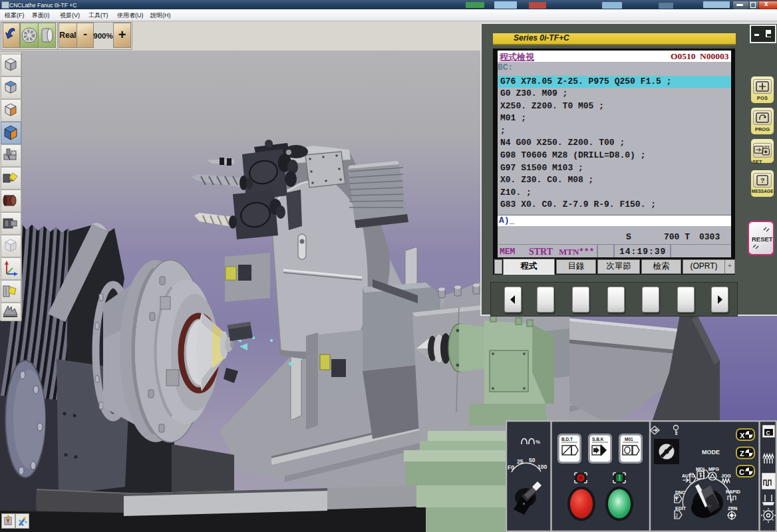 The height and width of the screenshot is (532, 777). I want to click on svg-text: ZRN, so click(732, 508).